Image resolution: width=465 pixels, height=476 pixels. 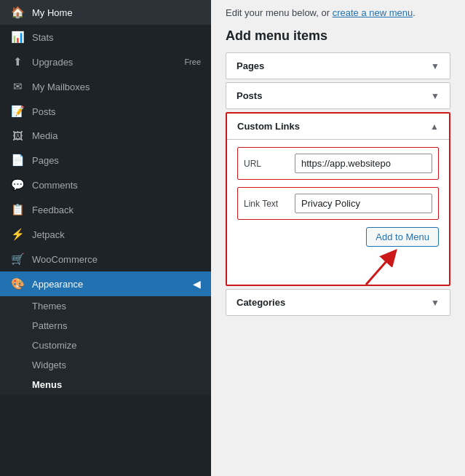 I want to click on patterns-label: Patterns, so click(x=49, y=326).